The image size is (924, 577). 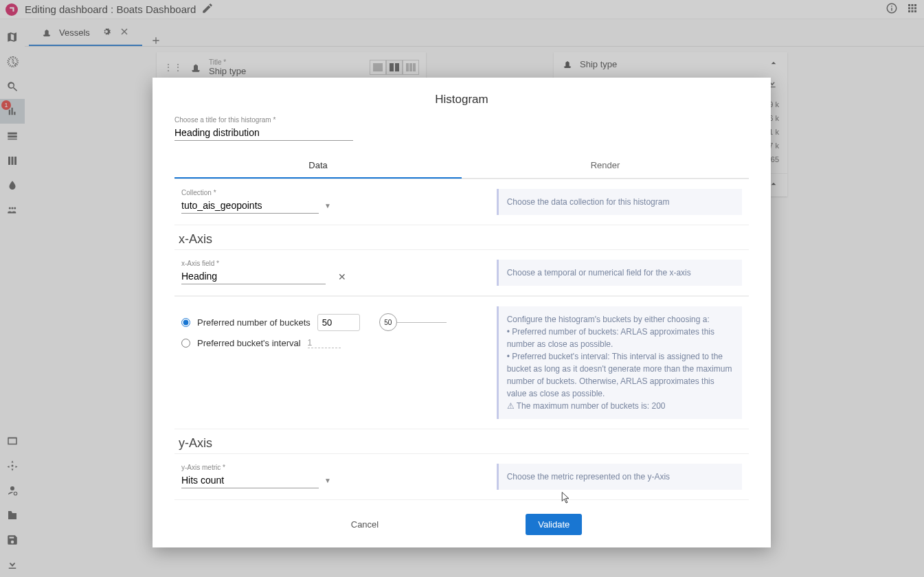 What do you see at coordinates (620, 477) in the screenshot?
I see `yaxis-hint: Choose the metric represented on the y-A…` at bounding box center [620, 477].